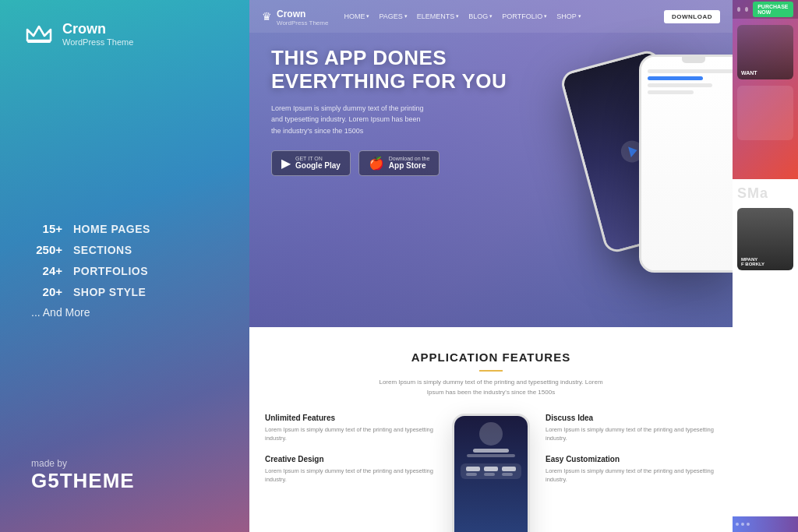 This screenshot has height=532, width=798. What do you see at coordinates (83, 463) in the screenshot?
I see `made-by-label: made by` at bounding box center [83, 463].